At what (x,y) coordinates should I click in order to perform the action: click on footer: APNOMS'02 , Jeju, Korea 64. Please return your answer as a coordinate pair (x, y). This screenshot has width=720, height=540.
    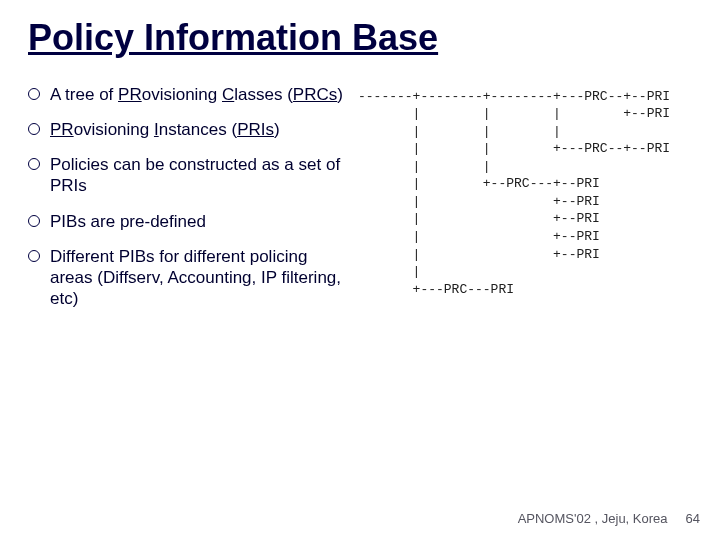
    Looking at the image, I should click on (360, 518).